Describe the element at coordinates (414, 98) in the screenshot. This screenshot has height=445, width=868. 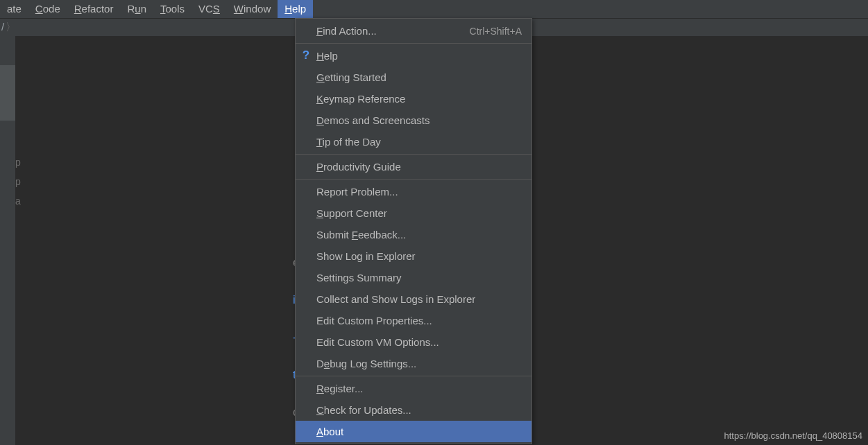
I see `menu-item-keymap-reference: Keymap Reference` at that location.